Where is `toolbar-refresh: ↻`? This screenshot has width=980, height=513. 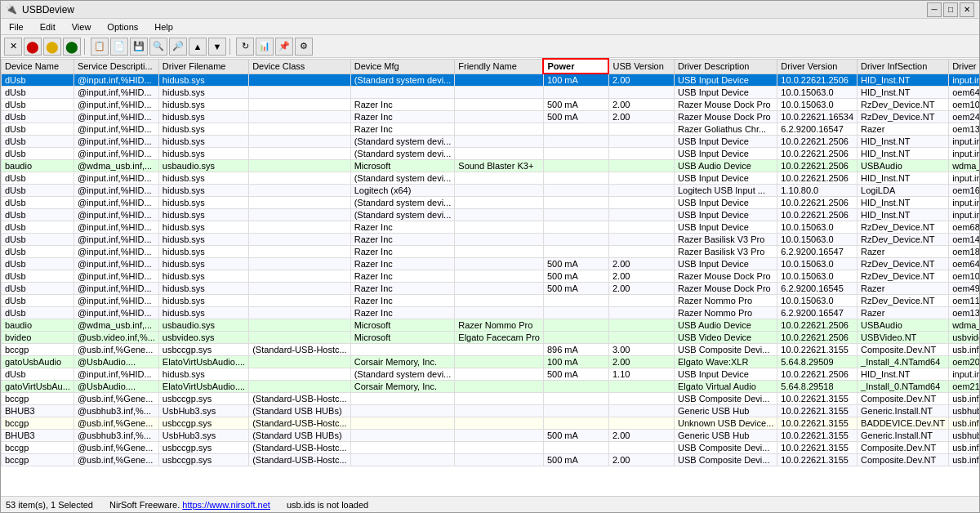
toolbar-refresh: ↻ is located at coordinates (245, 47).